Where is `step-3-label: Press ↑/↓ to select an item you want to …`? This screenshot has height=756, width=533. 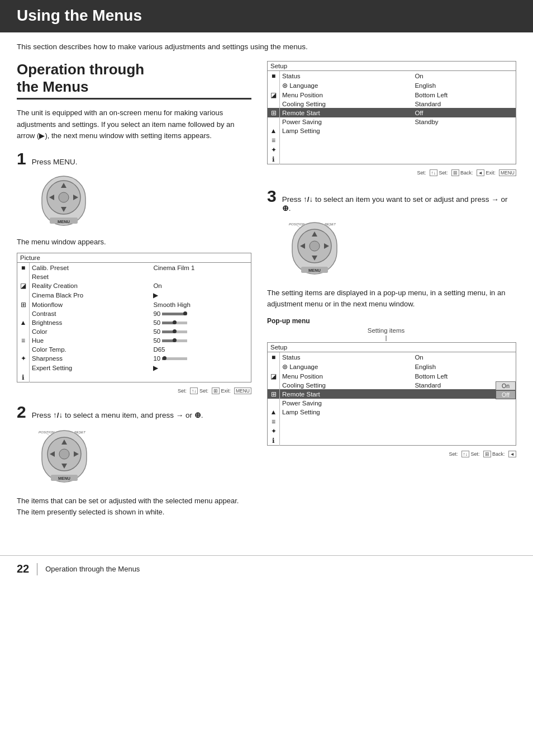
step-3-label: Press ↑/↓ to select an item you want to … is located at coordinates (399, 204).